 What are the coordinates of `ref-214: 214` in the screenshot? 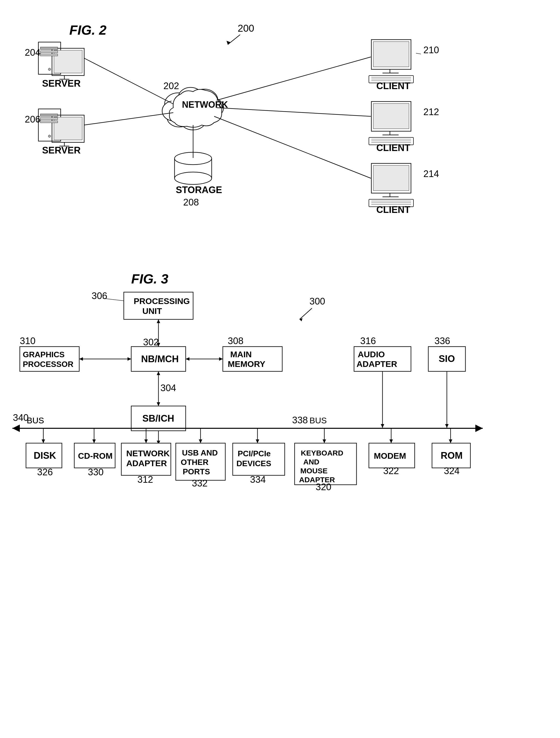 It's located at (431, 173).